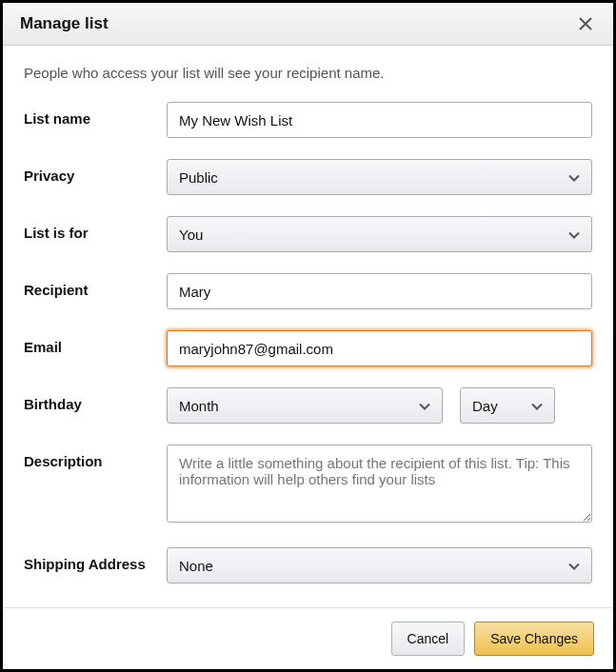  I want to click on close-icon, so click(586, 24).